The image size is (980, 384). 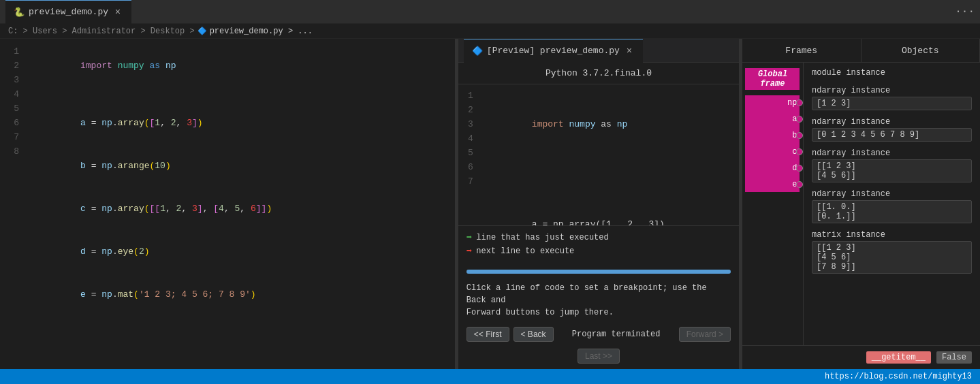 What do you see at coordinates (469, 155) in the screenshot?
I see `preview-line-numbers: 1 2 3 4 5 6 7` at bounding box center [469, 155].